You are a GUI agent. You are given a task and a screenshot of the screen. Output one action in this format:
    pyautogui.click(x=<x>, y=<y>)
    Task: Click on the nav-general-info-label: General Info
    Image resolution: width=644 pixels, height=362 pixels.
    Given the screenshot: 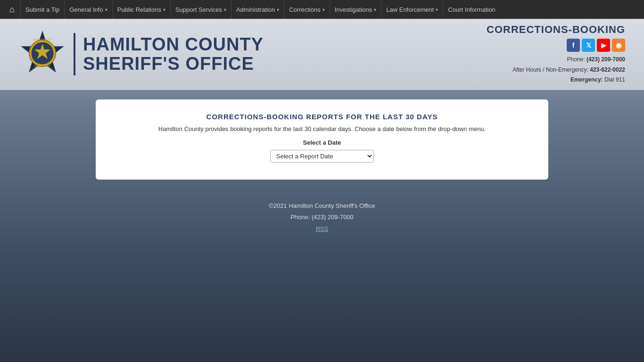 What is the action you would take?
    pyautogui.click(x=86, y=9)
    